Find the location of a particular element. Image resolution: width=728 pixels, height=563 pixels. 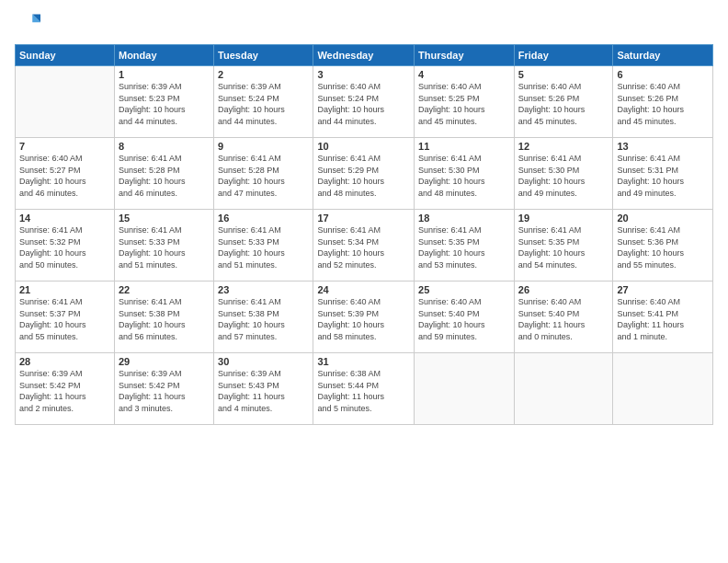

day-number: 15 is located at coordinates (164, 218).